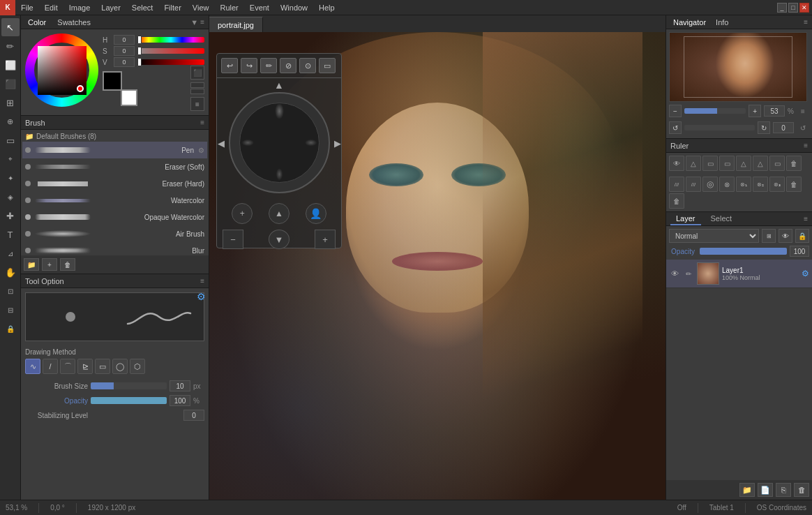  What do you see at coordinates (777, 163) in the screenshot?
I see `ruler-icon-rect3: ▭` at bounding box center [777, 163].